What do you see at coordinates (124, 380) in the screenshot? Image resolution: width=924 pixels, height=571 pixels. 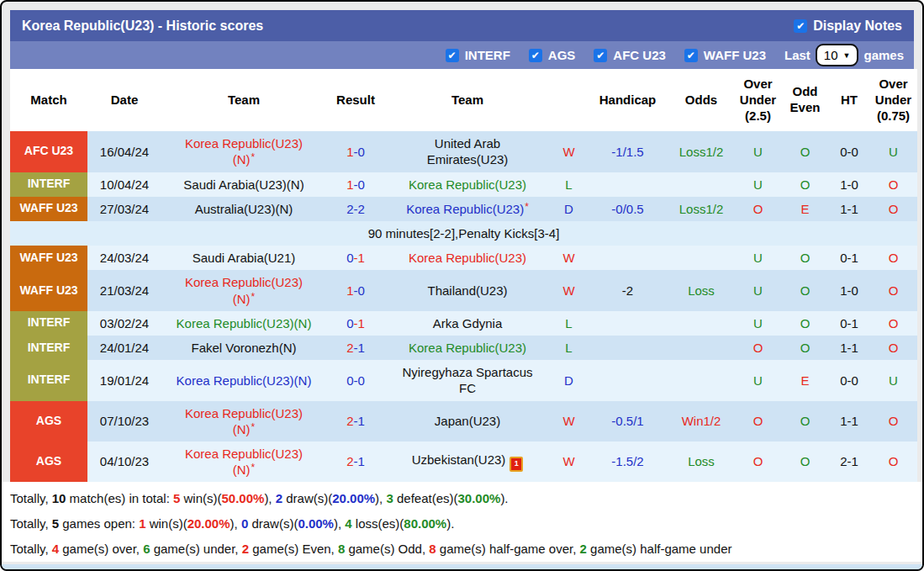 I see `date-cell: 19/01/24` at bounding box center [124, 380].